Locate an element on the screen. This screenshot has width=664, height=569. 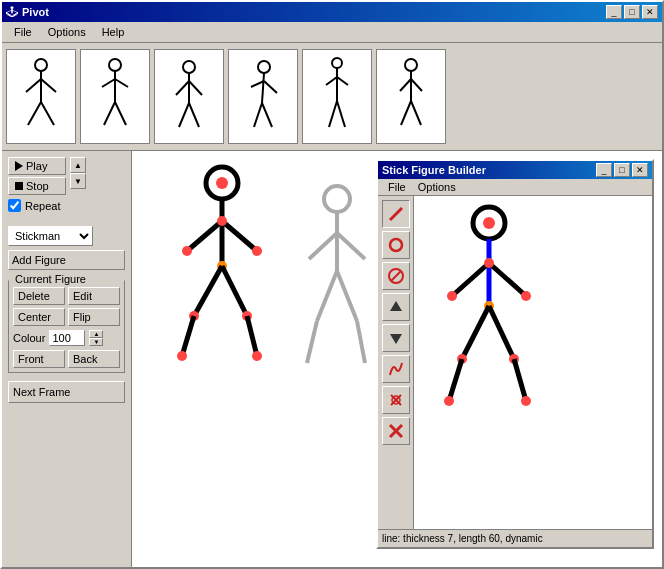
menu-options: Options is located at coordinates (67, 32).